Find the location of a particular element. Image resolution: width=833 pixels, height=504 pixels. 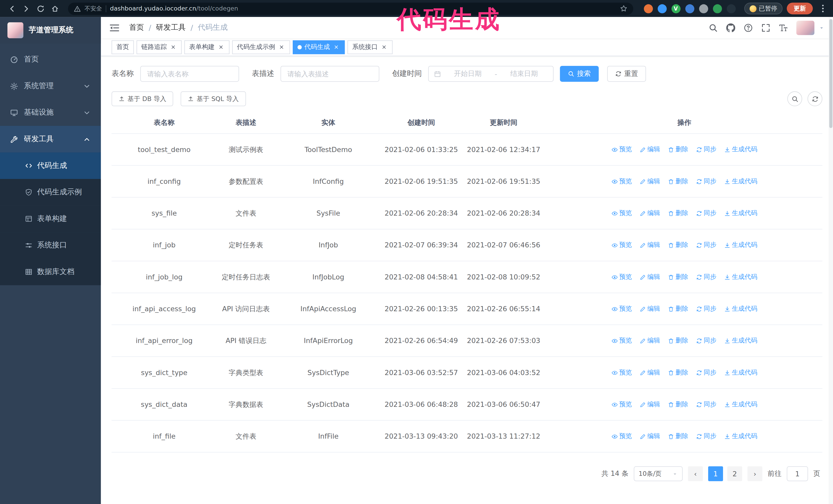

sidebar-subitem-codegen-example: 代码生成示例 is located at coordinates (51, 192).